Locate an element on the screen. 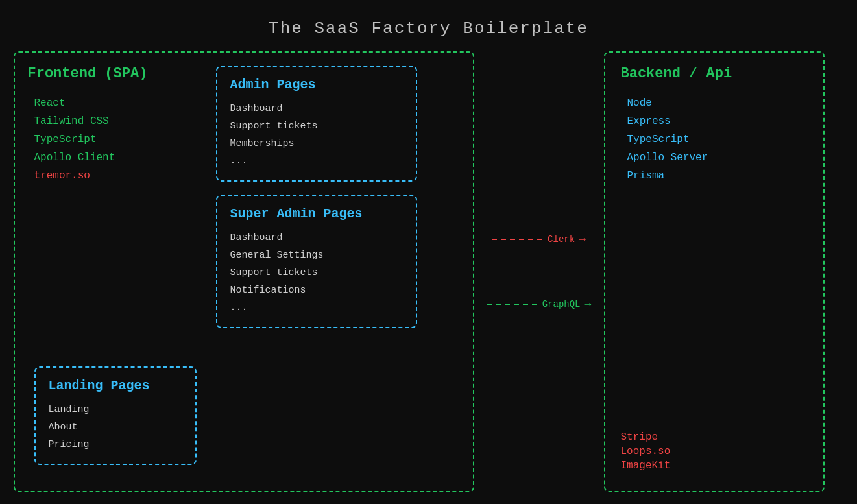 This screenshot has width=857, height=504. tech-node: Node is located at coordinates (718, 103).